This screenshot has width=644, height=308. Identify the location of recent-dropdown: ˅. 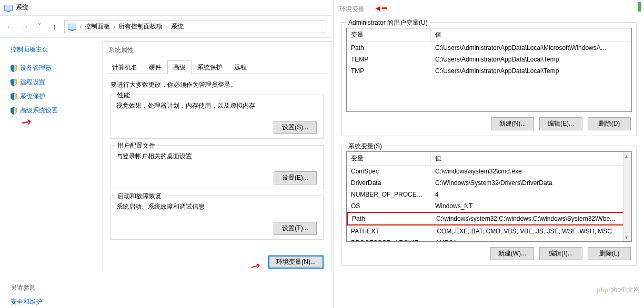
(39, 26).